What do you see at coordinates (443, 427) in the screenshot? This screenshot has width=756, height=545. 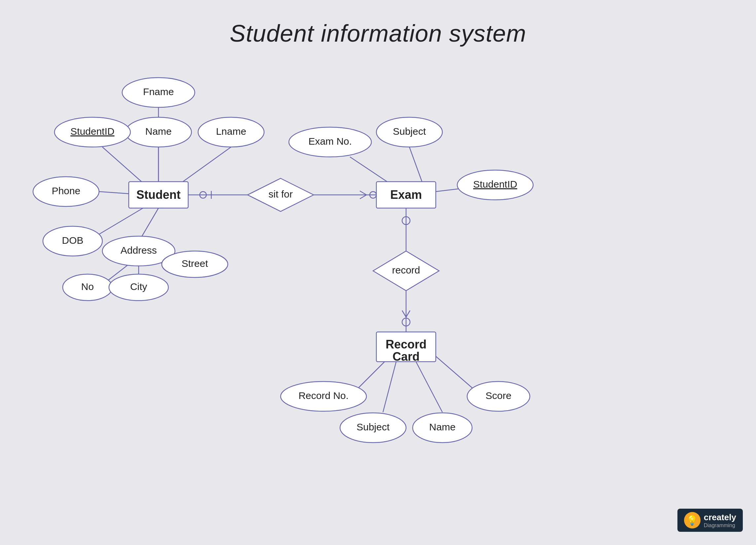 I see `attr-name-rc-label: Name` at bounding box center [443, 427].